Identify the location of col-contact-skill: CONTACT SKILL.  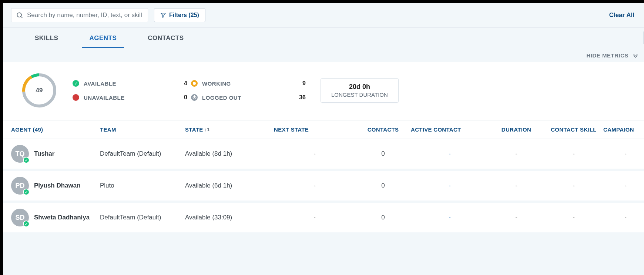
(574, 130).